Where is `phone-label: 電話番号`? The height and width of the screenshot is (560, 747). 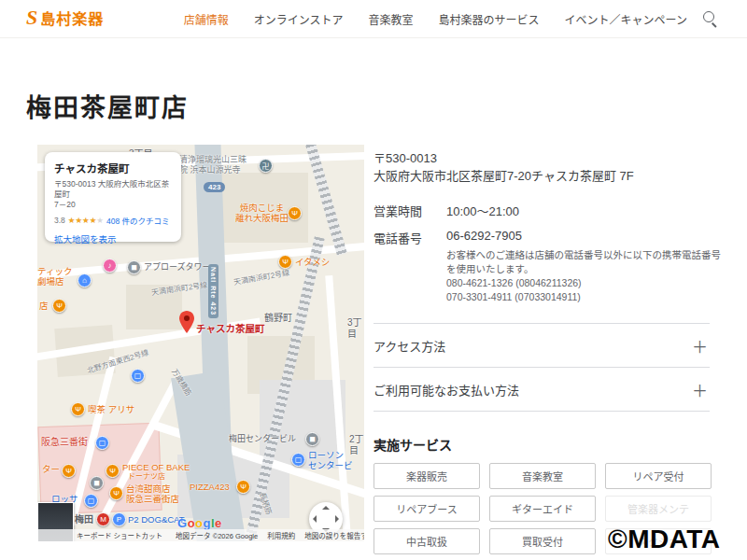
phone-label: 電話番号 is located at coordinates (398, 237).